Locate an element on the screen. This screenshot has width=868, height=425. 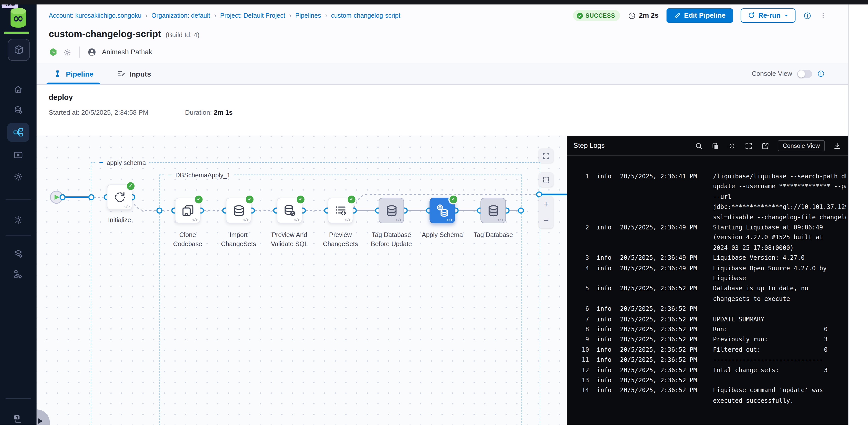
breadcrumb-item: Pipelines is located at coordinates (308, 16).